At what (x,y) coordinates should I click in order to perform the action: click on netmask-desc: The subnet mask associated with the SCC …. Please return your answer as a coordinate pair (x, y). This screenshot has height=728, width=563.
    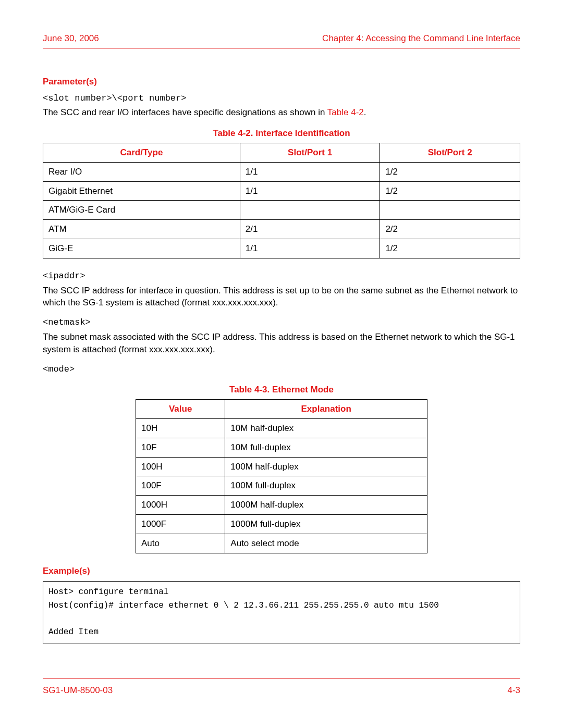
    Looking at the image, I should click on (282, 343).